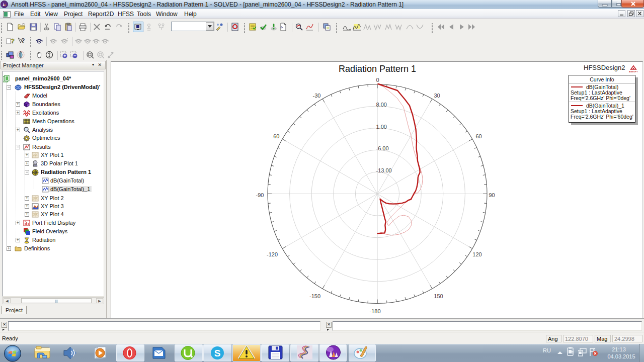 This screenshot has width=644, height=362. I want to click on svg-text: 1.00, so click(381, 127).